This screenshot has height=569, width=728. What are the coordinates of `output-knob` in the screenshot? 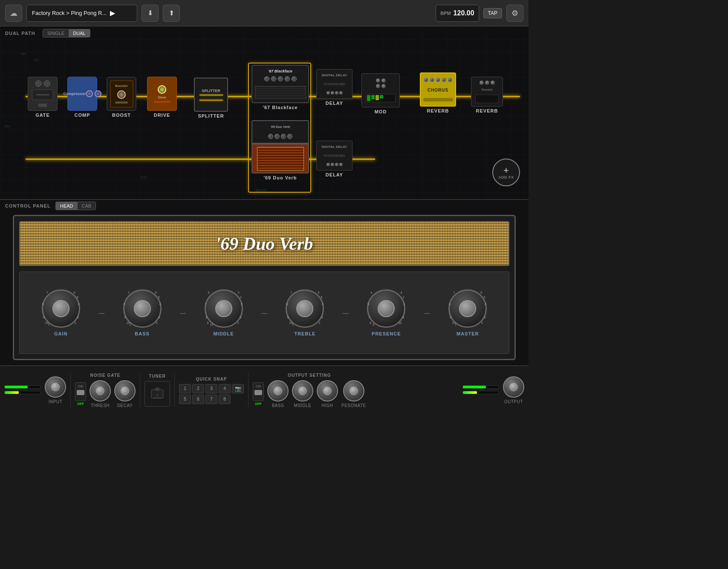 It's located at (514, 387).